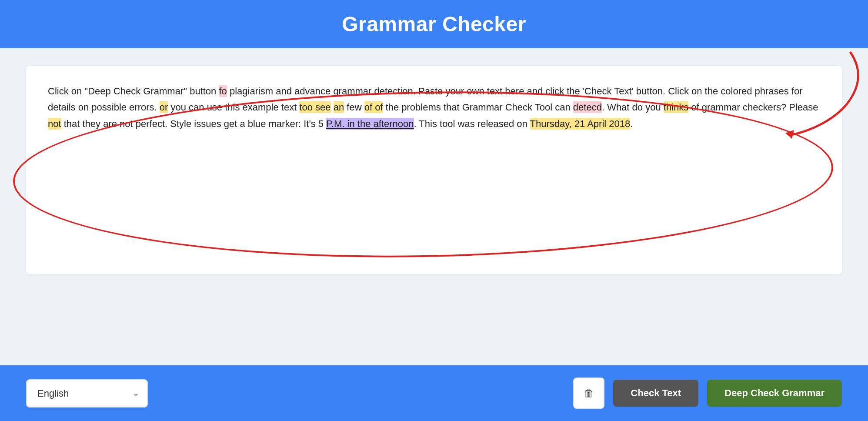  What do you see at coordinates (55, 124) in the screenshot?
I see `highlight-not: not` at bounding box center [55, 124].